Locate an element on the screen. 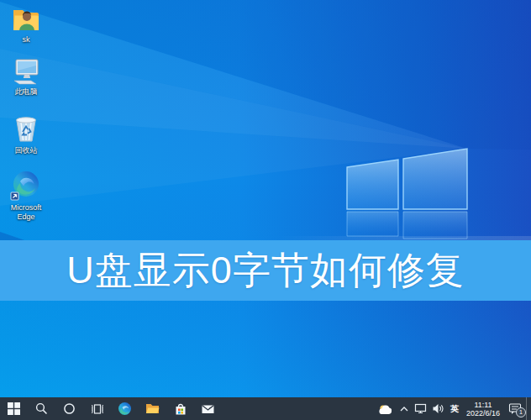 The image size is (531, 420). desktop-icon-label: 回收站 is located at coordinates (27, 151).